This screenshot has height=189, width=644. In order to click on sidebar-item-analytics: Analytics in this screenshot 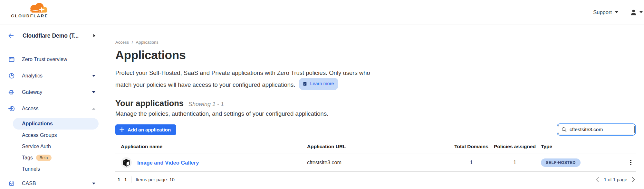, I will do `click(51, 76)`.